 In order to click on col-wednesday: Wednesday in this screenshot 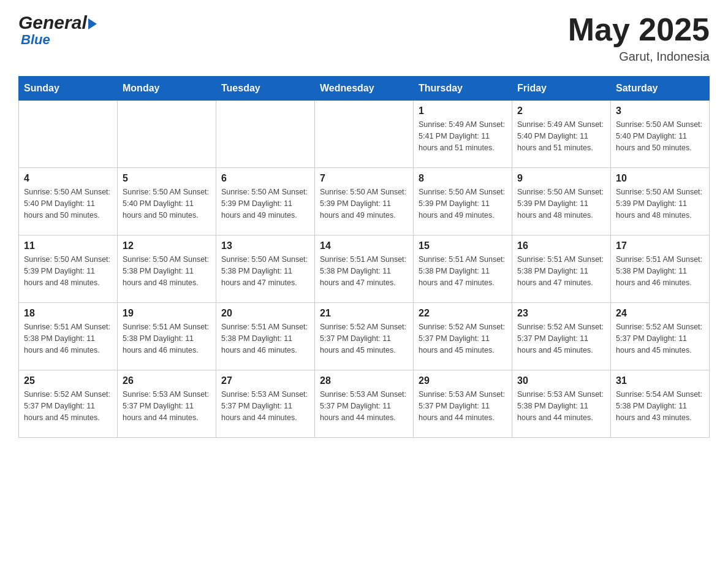, I will do `click(364, 88)`.